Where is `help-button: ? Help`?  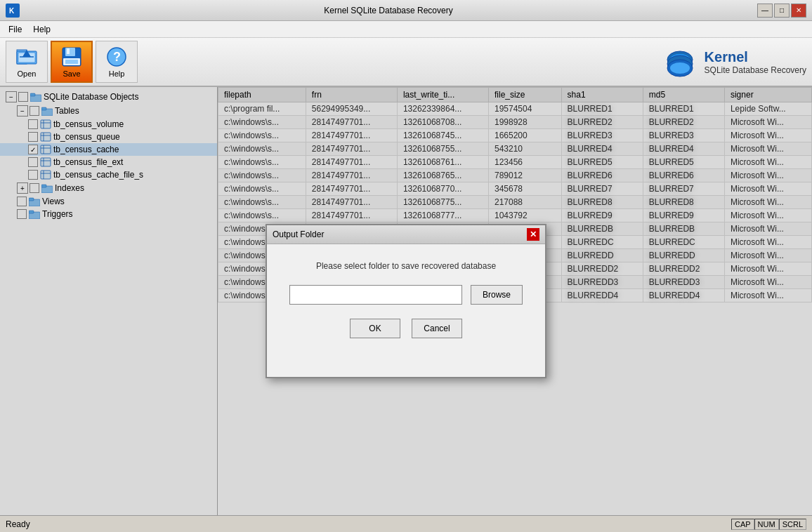
help-button: ? Help is located at coordinates (117, 62).